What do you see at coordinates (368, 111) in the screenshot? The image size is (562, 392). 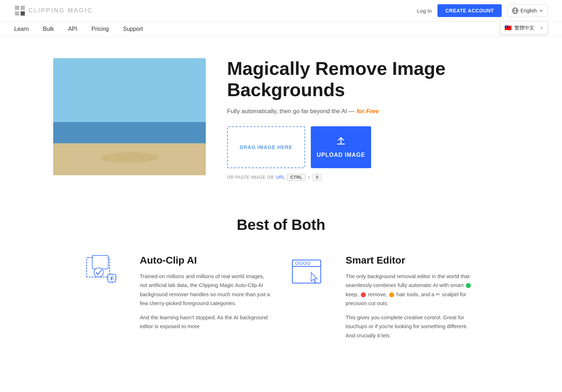 I see `for-free-highlight: for Free` at bounding box center [368, 111].